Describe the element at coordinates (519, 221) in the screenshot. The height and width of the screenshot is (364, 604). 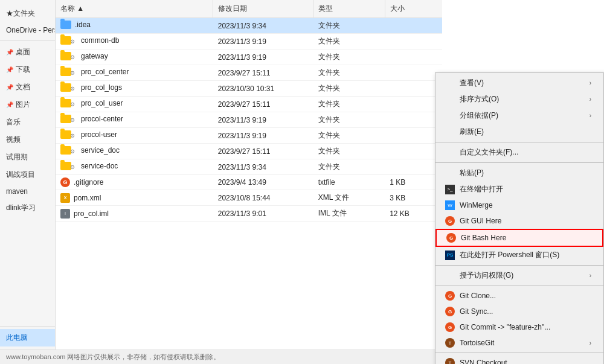
I see `ctx-item-gitgui: G Git GUI Here` at that location.